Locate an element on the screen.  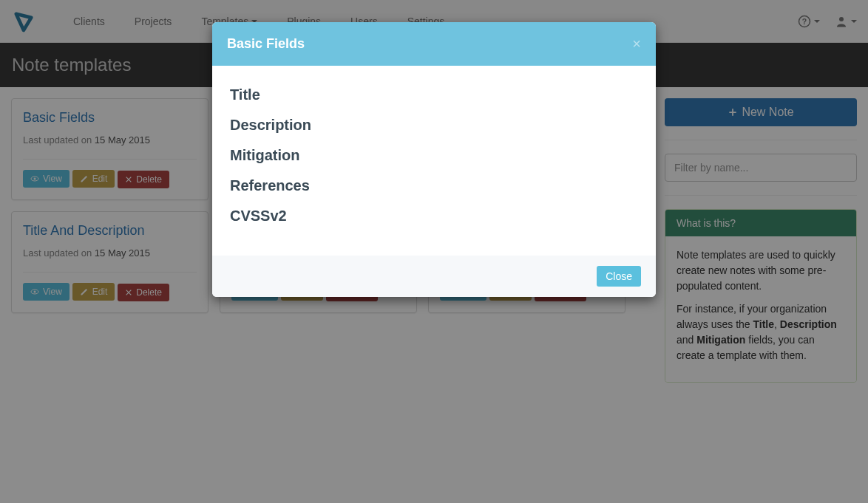
close-button: Close is located at coordinates (619, 276).